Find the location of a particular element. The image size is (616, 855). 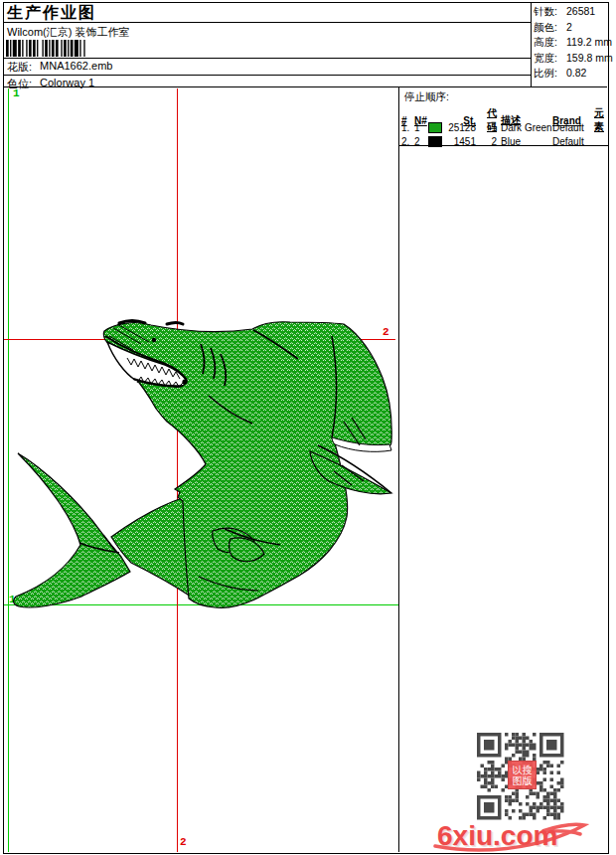

table-row: 2. 2 1451 2 Blue Default is located at coordinates (504, 141).